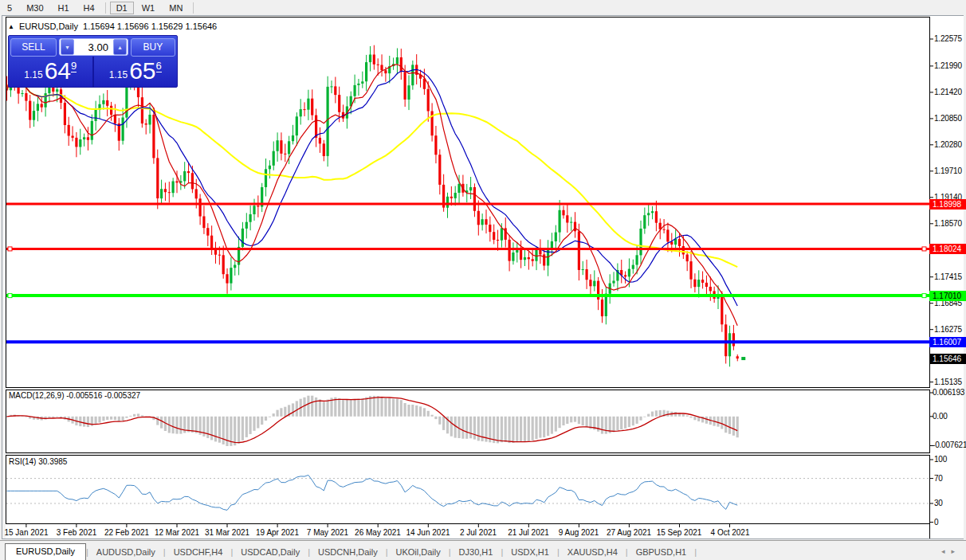 The height and width of the screenshot is (560, 966). Describe the element at coordinates (33, 48) in the screenshot. I see `sell-button: SELL` at that location.